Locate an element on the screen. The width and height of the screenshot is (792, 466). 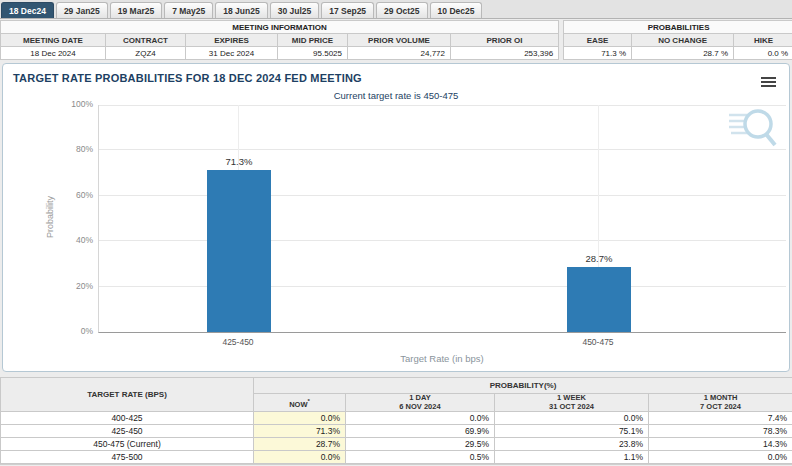
week-cell: 1.1% is located at coordinates (572, 458).